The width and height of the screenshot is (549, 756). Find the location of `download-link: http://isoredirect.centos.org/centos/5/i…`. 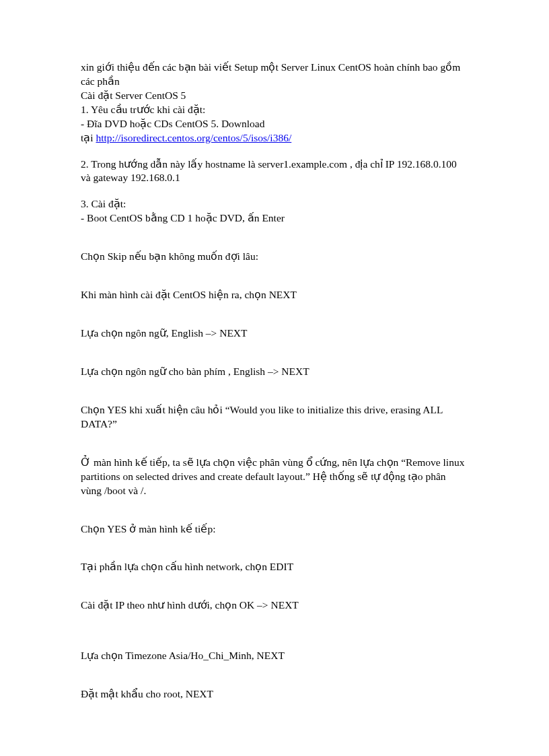

download-link: http://isoredirect.centos.org/centos/5/i… is located at coordinates (194, 137).